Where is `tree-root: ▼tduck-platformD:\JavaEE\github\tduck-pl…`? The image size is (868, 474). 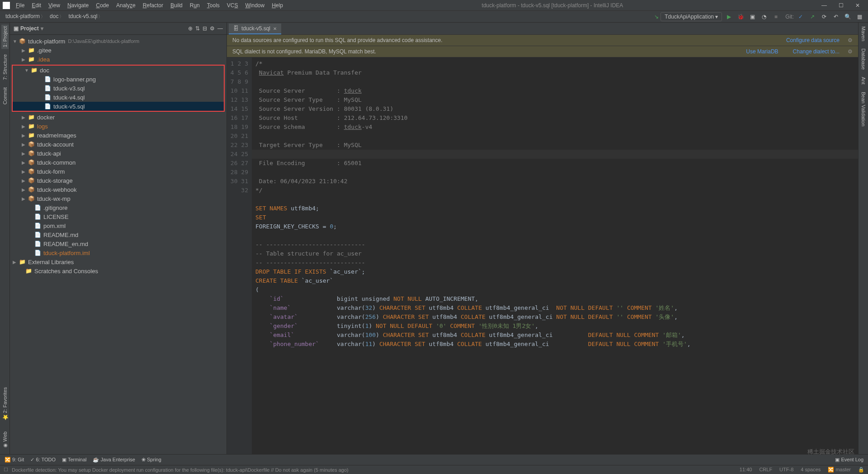
tree-root: ▼tduck-platformD:\JavaEE\github\tduck-pl… is located at coordinates (118, 41).